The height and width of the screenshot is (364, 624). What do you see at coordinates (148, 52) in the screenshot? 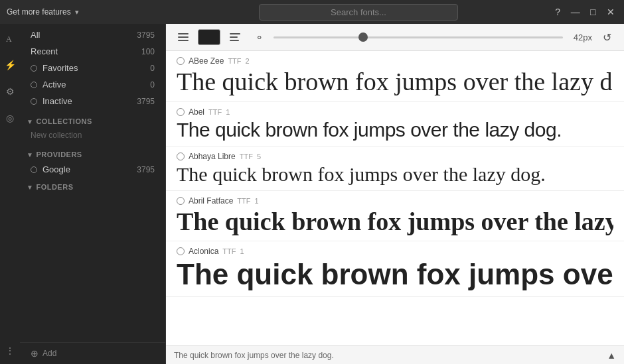
I see `recent-count: 100` at bounding box center [148, 52].